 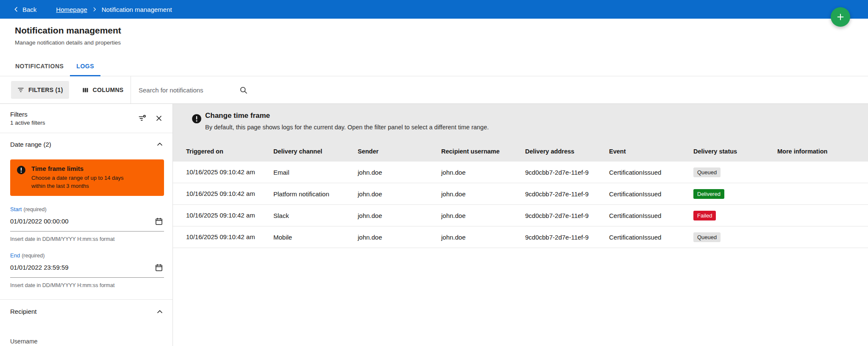 What do you see at coordinates (30, 9) in the screenshot?
I see `back-label: Back` at bounding box center [30, 9].